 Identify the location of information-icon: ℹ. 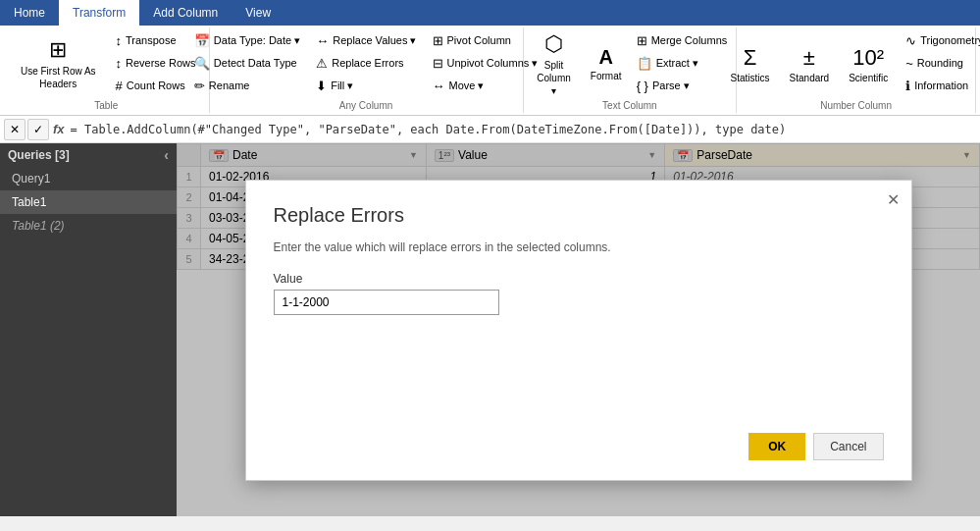
(908, 86).